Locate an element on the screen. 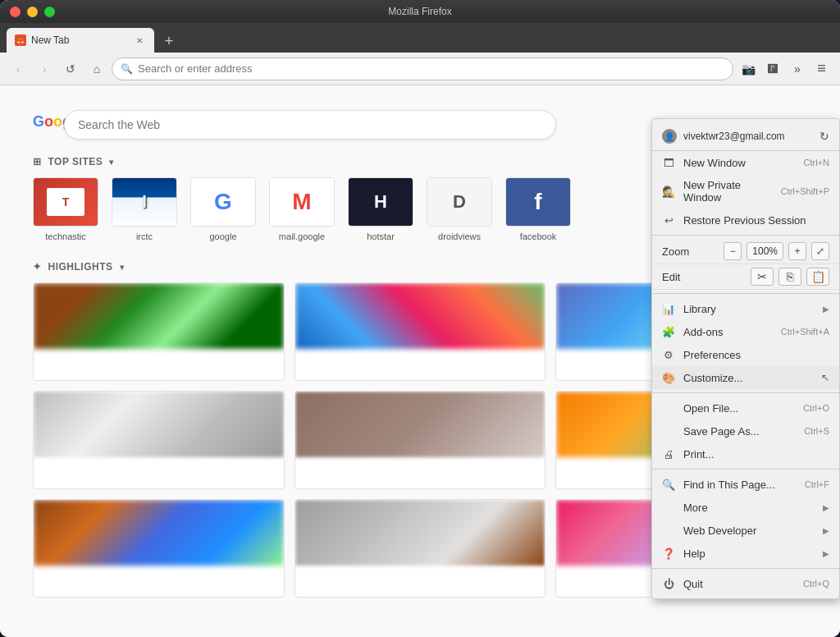  help-arrow-icon: ▶ is located at coordinates (826, 553).